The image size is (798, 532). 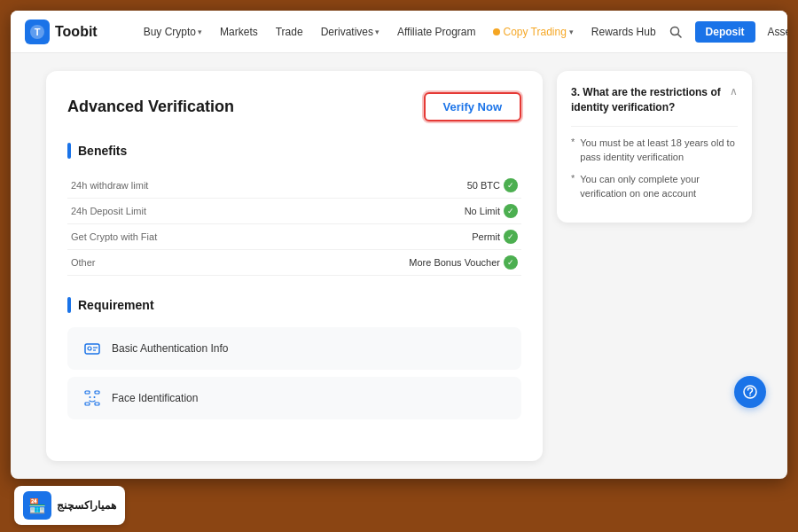 I want to click on face-id-icon, so click(x=92, y=398).